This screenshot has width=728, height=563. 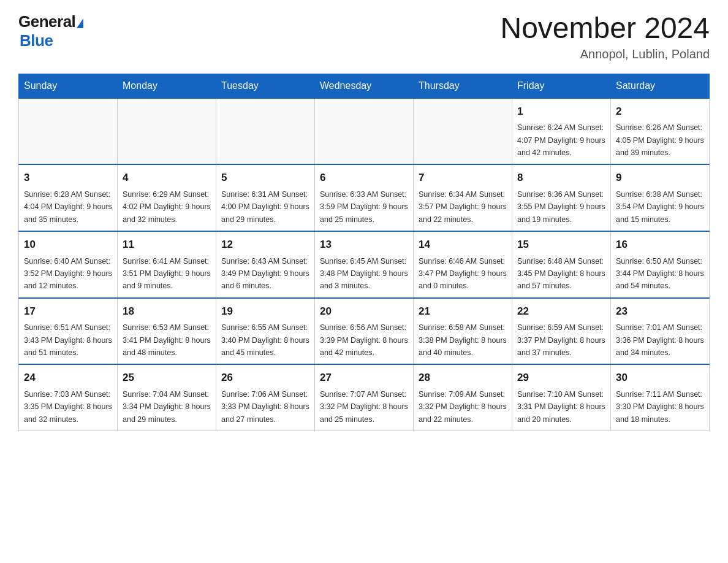 I want to click on day-number: 8, so click(x=561, y=178).